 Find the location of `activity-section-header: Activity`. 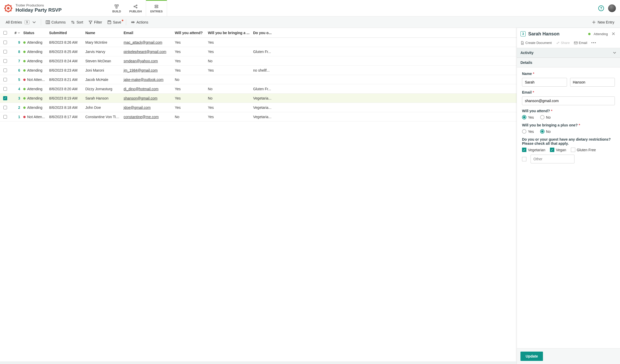

activity-section-header: Activity is located at coordinates (568, 53).